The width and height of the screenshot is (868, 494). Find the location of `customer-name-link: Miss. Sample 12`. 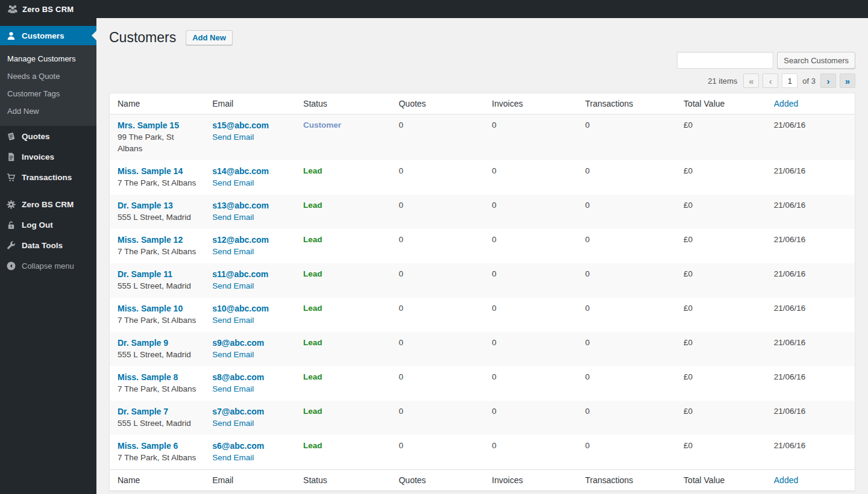

customer-name-link: Miss. Sample 12 is located at coordinates (157, 240).